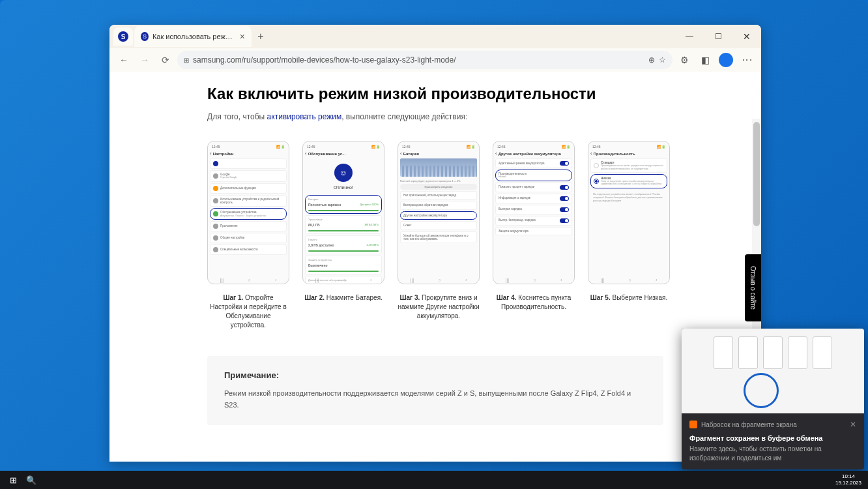 The height and width of the screenshot is (489, 868). What do you see at coordinates (726, 60) in the screenshot?
I see `profile-button` at bounding box center [726, 60].